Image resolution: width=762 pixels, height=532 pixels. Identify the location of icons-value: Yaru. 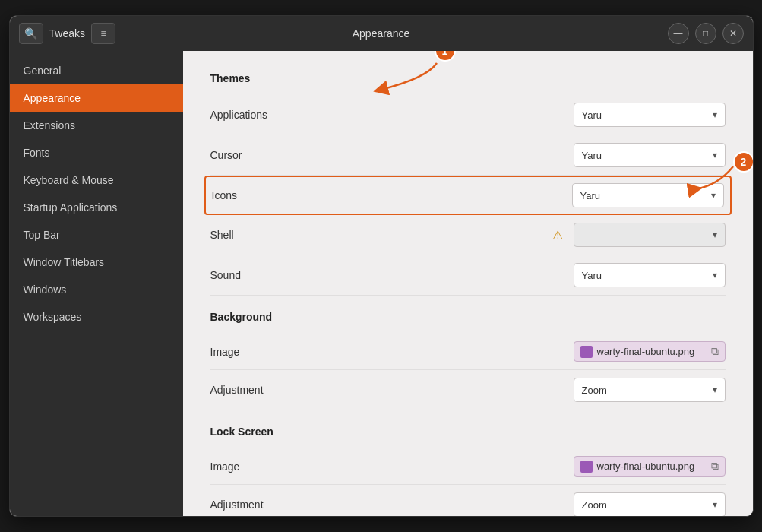
(591, 196).